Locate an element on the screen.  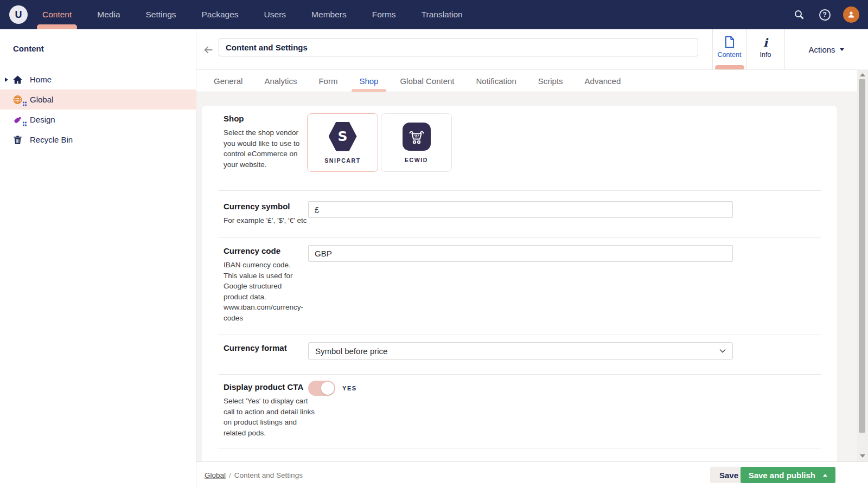
globe-icon is located at coordinates (17, 100).